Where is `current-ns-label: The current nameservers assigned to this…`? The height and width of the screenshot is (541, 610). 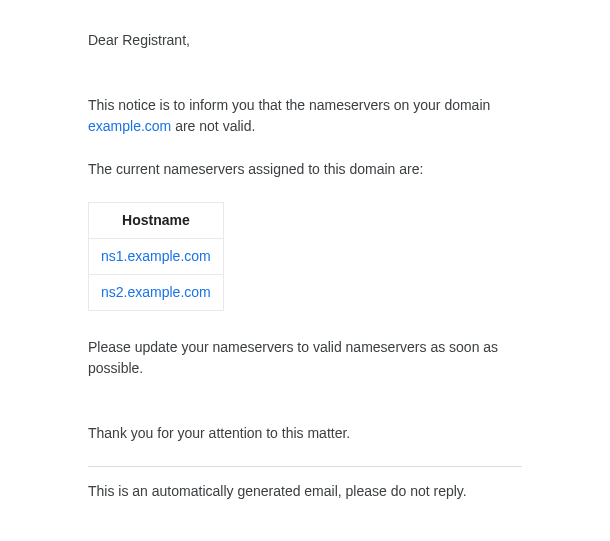
current-ns-label: The current nameservers assigned to this… is located at coordinates (305, 170).